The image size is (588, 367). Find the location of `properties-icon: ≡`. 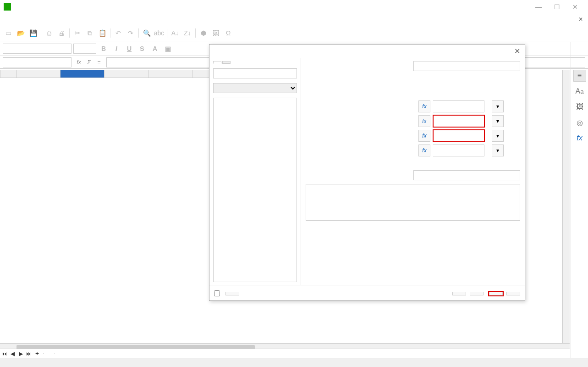

properties-icon: ≡ is located at coordinates (580, 76).